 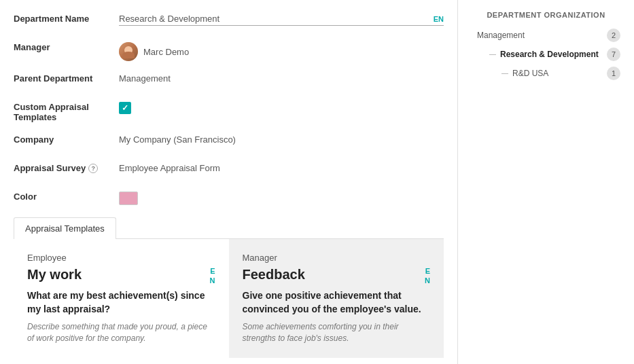 What do you see at coordinates (505, 73) in the screenshot?
I see `tree-line-rnd` at bounding box center [505, 73].